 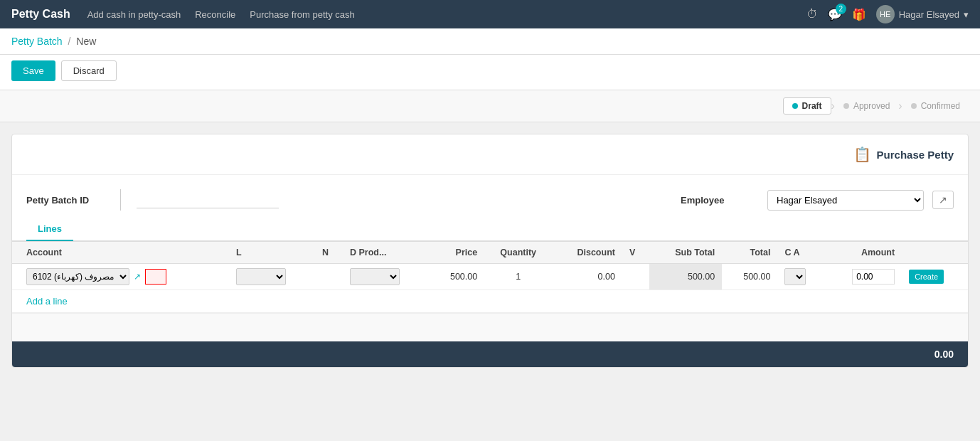 I want to click on status-dot-confirmed, so click(x=914, y=106).